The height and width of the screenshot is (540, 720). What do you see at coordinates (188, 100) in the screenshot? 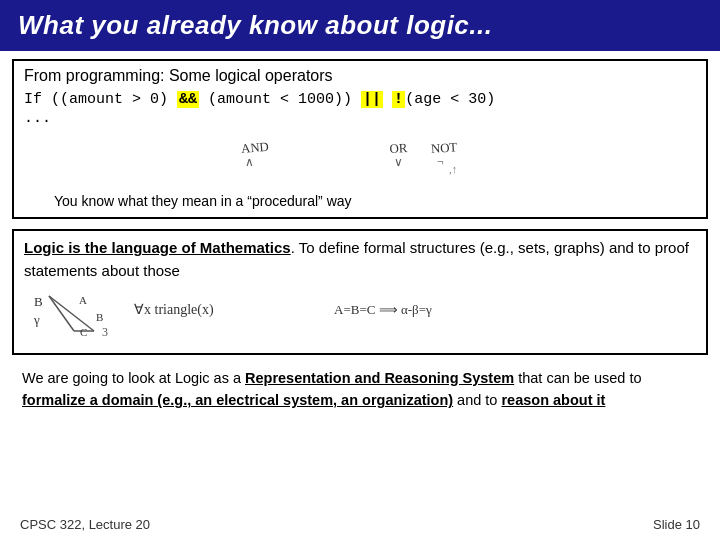
I see `code-op-and: &&` at bounding box center [188, 100].